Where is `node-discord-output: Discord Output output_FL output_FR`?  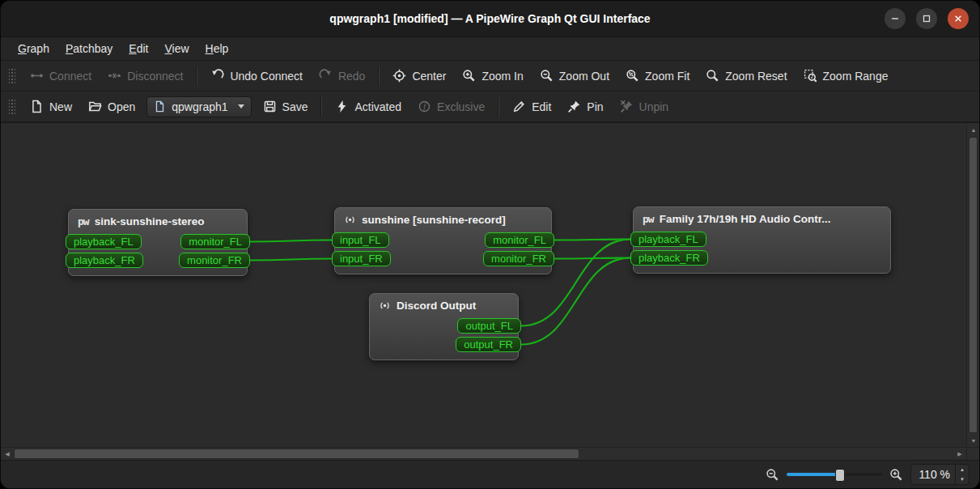
node-discord-output: Discord Output output_FL output_FR is located at coordinates (443, 327).